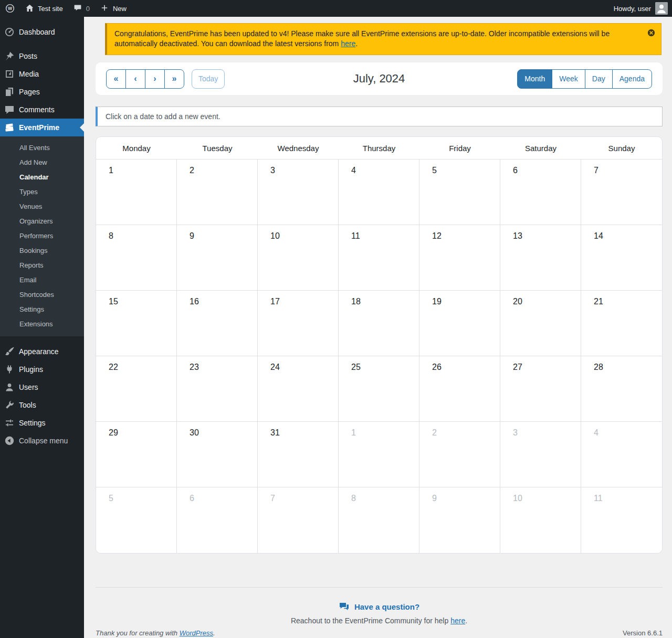  What do you see at coordinates (622, 323) in the screenshot?
I see `calendar-day-cell: 21` at bounding box center [622, 323].